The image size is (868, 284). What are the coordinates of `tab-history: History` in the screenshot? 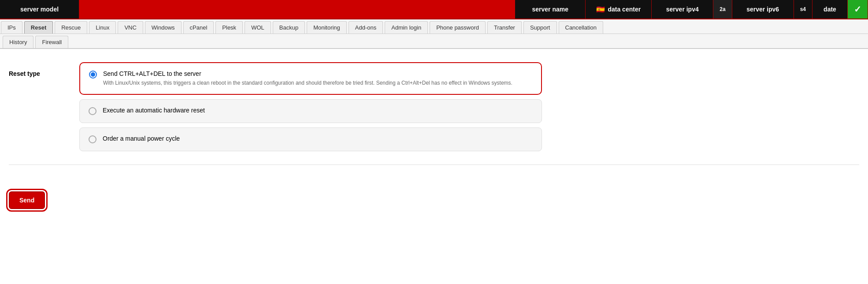 It's located at (18, 42).